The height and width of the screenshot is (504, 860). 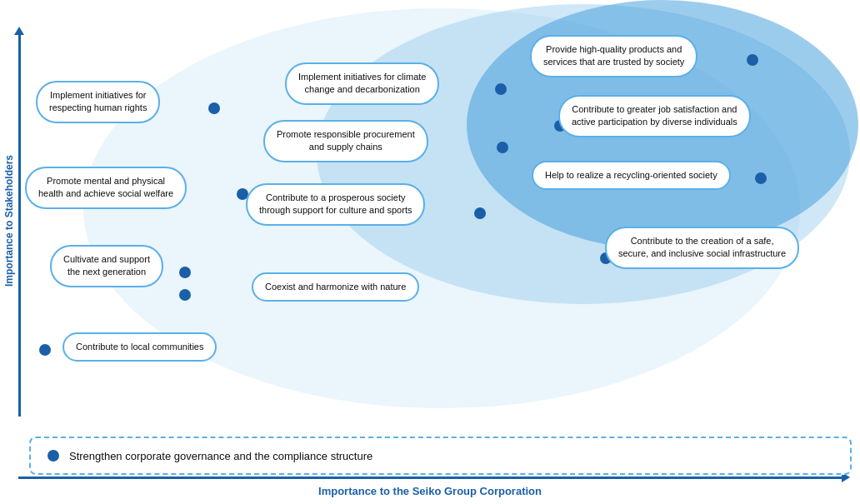 I want to click on governance-box: Strengthen corporate governance and the …, so click(x=440, y=456).